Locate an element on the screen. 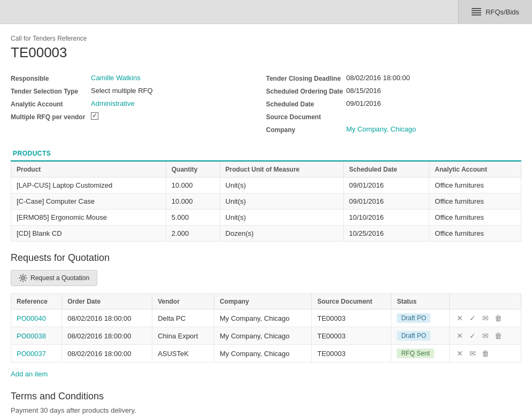 The height and width of the screenshot is (417, 532). rfq-reference: PO00037 is located at coordinates (36, 354).